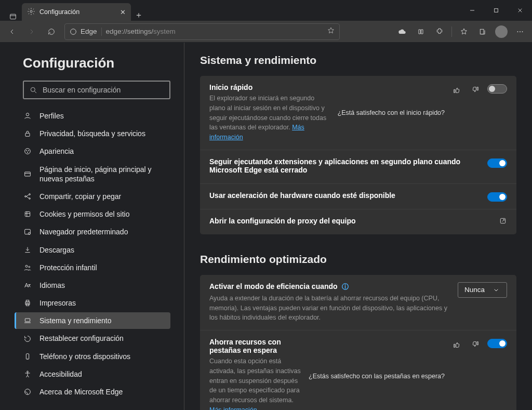 The width and height of the screenshot is (532, 410). What do you see at coordinates (92, 174) in the screenshot?
I see `nav-startpages: Página de inicio, página principal y nue…` at bounding box center [92, 174].